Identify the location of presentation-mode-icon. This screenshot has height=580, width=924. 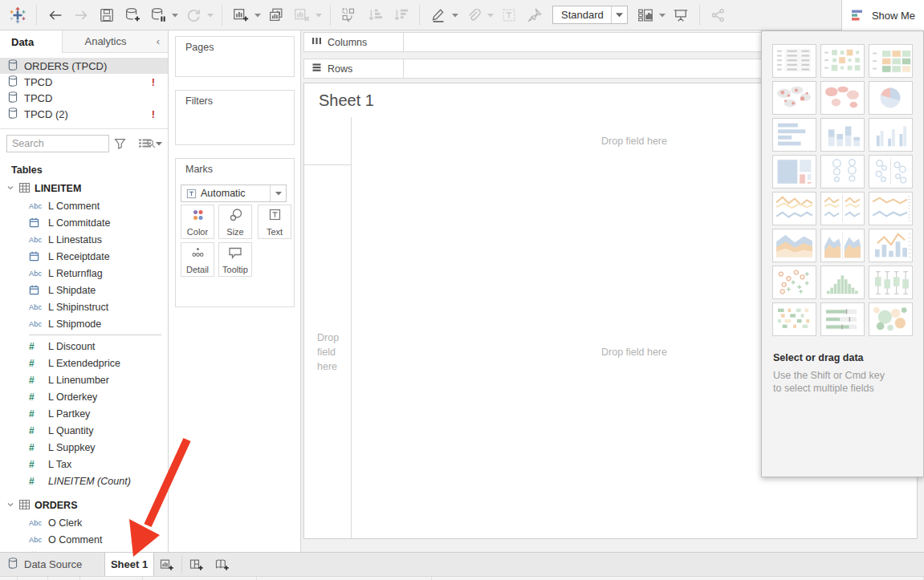
(681, 15).